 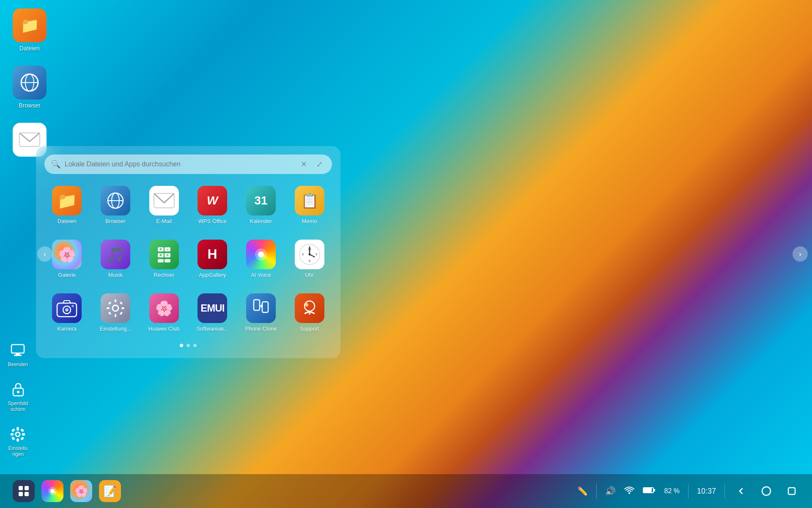 I want to click on divider3, so click(x=725, y=491).